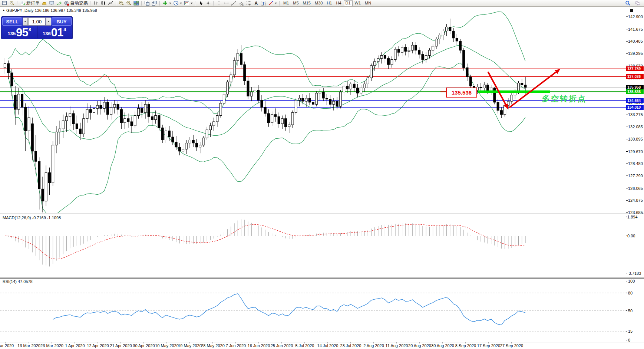 The image size is (644, 349). Describe the element at coordinates (259, 346) in the screenshot. I see `date-label: 16 Jun 2020` at that location.